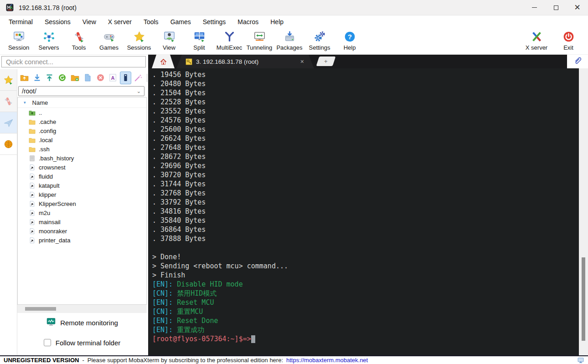  Describe the element at coordinates (8, 101) in the screenshot. I see `knife-icon` at that location.